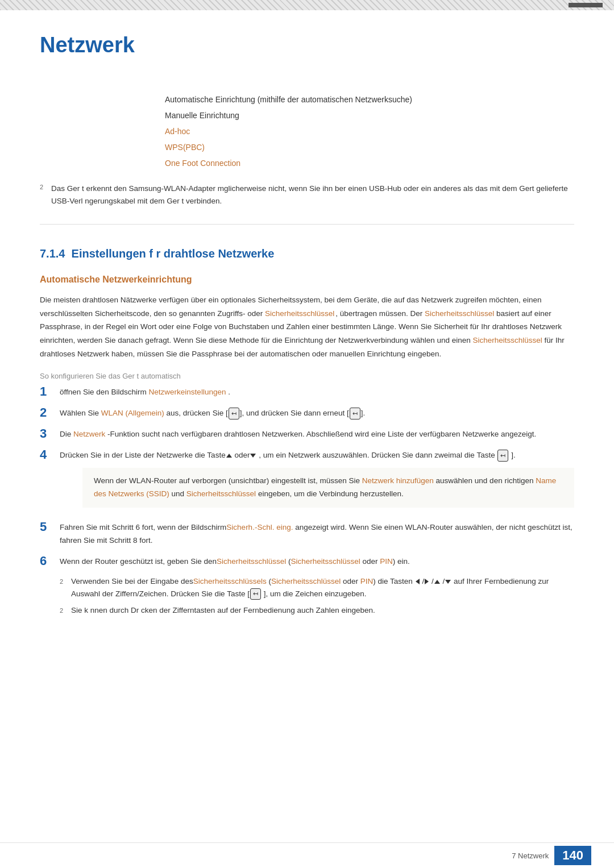 The image size is (614, 868). Describe the element at coordinates (229, 456) in the screenshot. I see `arrow-up-icon` at that location.